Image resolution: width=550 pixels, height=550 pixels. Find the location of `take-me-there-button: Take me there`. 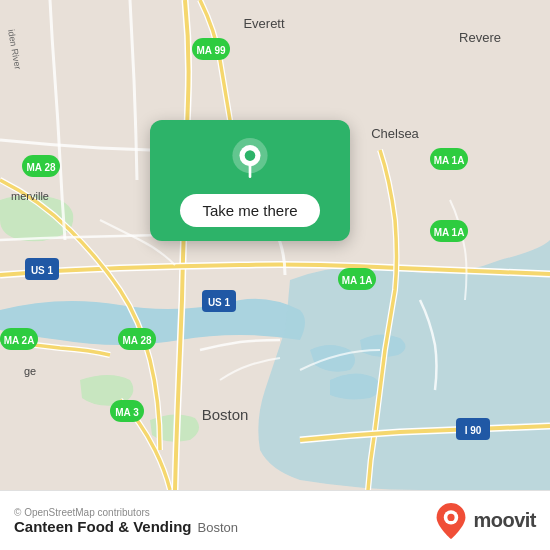

take-me-there-button: Take me there is located at coordinates (250, 210).